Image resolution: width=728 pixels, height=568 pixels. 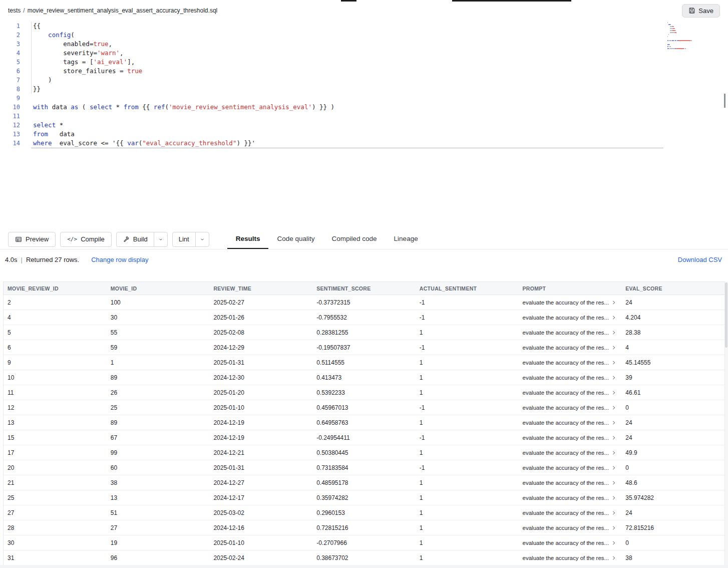 I want to click on lint-button-label: Lint, so click(x=184, y=239).